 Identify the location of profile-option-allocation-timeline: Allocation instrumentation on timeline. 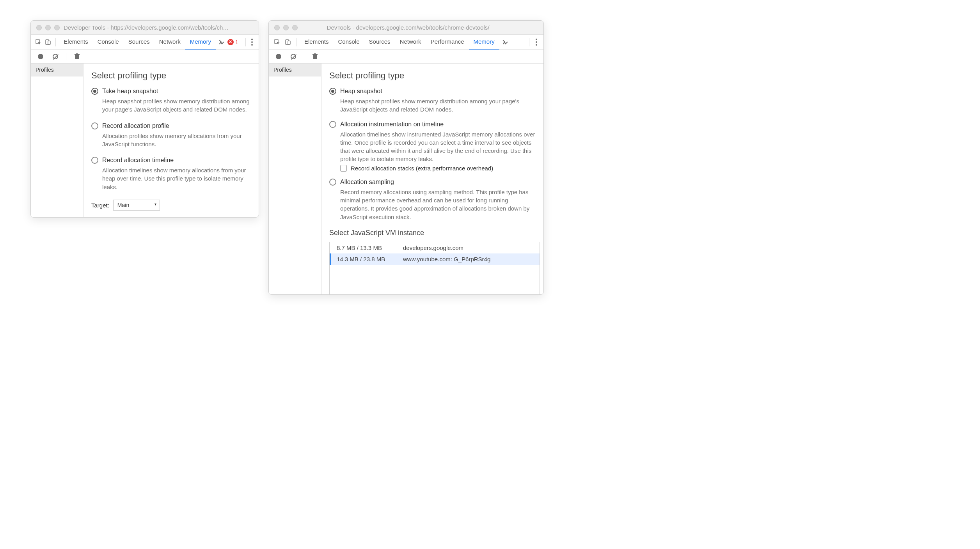
(432, 124).